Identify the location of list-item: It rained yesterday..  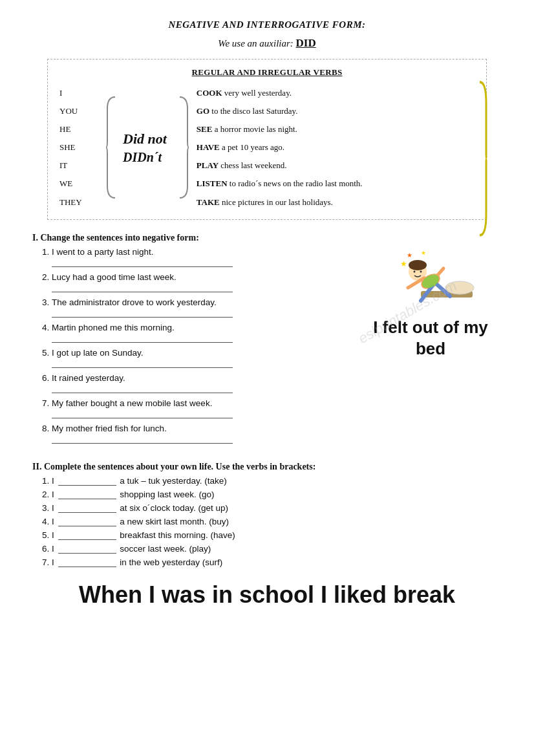
(206, 383).